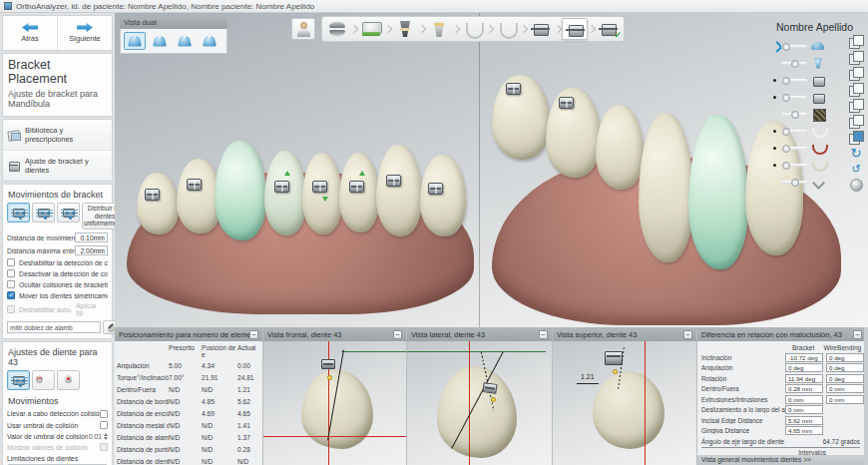 The width and height of the screenshot is (868, 465). What do you see at coordinates (11, 309) in the screenshot?
I see `disable-auto-checkbox` at bounding box center [11, 309].